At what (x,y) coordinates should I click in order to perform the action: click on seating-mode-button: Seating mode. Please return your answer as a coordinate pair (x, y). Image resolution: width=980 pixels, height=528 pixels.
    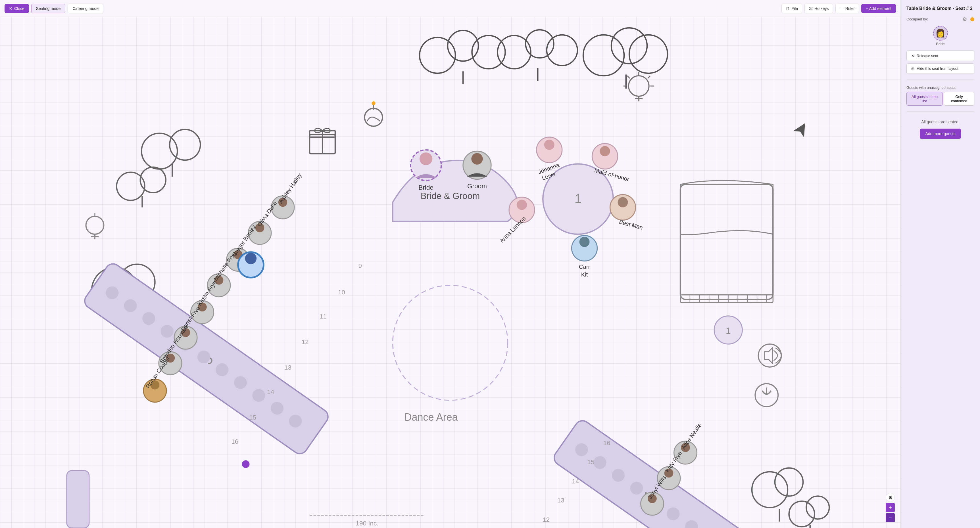
    Looking at the image, I should click on (48, 8).